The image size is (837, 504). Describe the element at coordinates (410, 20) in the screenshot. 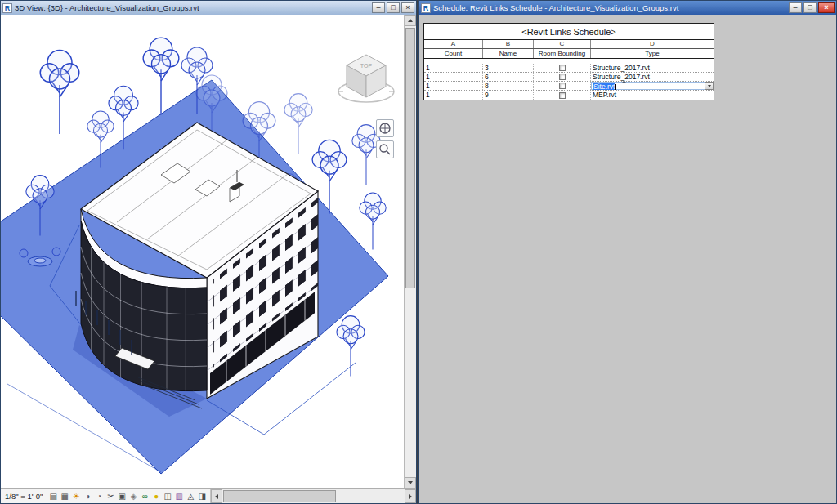

I see `scroll-up-button` at that location.